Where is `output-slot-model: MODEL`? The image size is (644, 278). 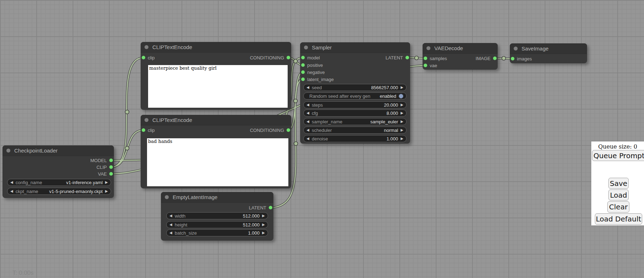 output-slot-model: MODEL is located at coordinates (102, 160).